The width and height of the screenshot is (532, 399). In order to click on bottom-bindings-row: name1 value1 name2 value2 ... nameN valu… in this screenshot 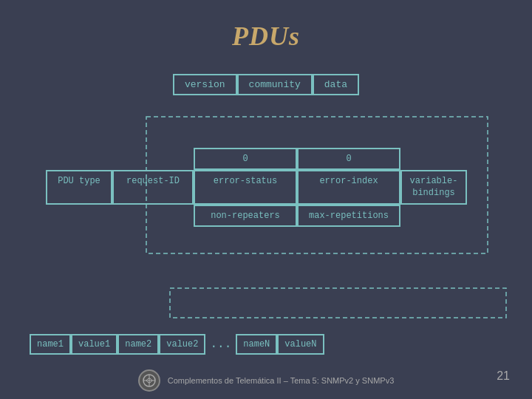, I will do `click(266, 344)`.